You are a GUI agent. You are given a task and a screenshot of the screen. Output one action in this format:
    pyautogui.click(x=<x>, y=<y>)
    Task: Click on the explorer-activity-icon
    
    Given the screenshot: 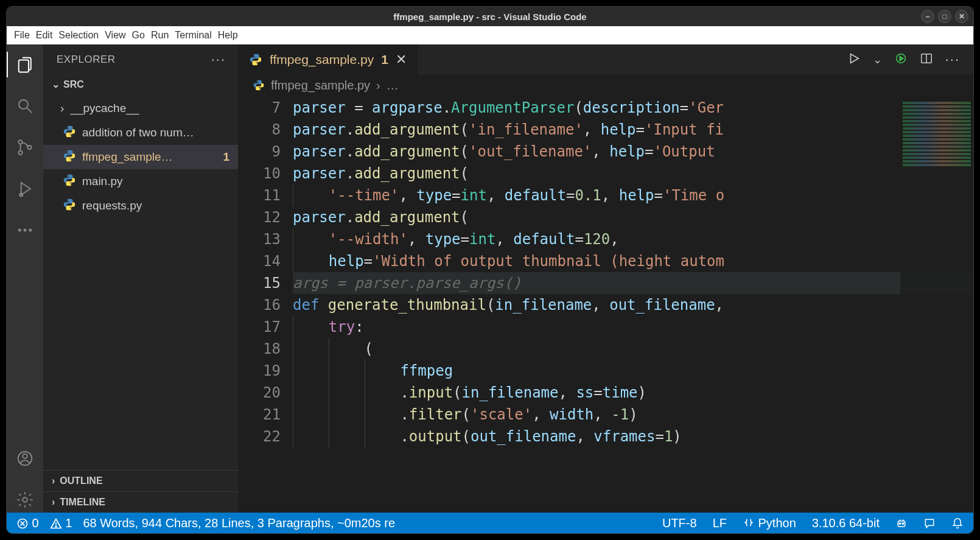 What is the action you would take?
    pyautogui.click(x=25, y=65)
    